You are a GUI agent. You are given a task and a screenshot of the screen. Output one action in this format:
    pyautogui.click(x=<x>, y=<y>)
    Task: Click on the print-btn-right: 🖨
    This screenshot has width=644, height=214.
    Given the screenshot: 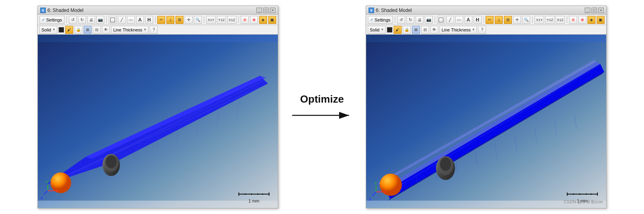 What is the action you would take?
    pyautogui.click(x=420, y=20)
    